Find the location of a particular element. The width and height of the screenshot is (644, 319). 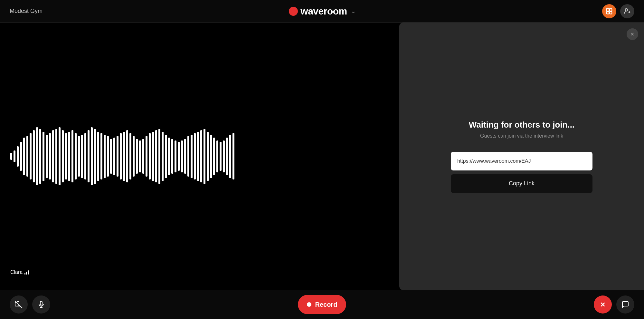

header: Modest Gym waveroom ⌄ is located at coordinates (322, 11).